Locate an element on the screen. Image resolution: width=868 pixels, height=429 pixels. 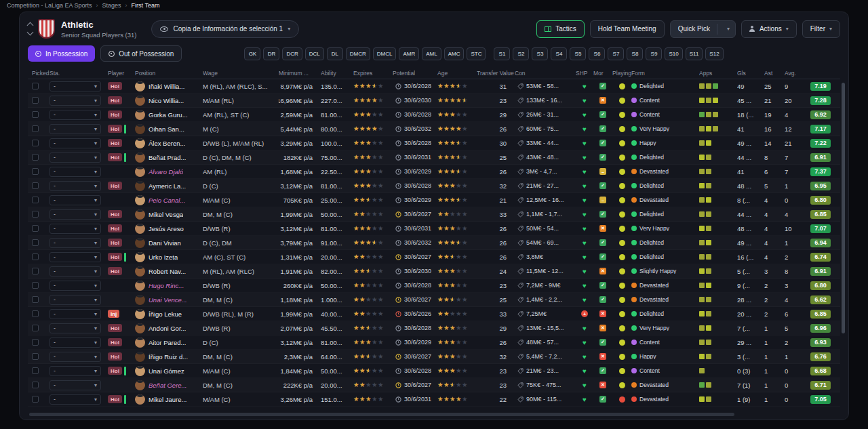
table-row: -▾HolMikel Jaure...M/AM (C)3,26M€ p/a151… is located at coordinates (434, 400).